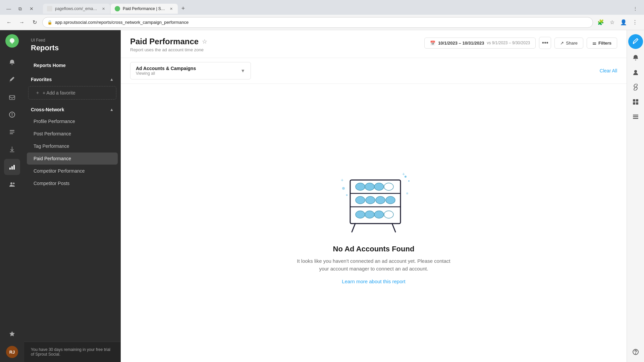 Image resolution: width=644 pixels, height=362 pixels. What do you see at coordinates (12, 62) in the screenshot?
I see `nav-notifications` at bounding box center [12, 62].